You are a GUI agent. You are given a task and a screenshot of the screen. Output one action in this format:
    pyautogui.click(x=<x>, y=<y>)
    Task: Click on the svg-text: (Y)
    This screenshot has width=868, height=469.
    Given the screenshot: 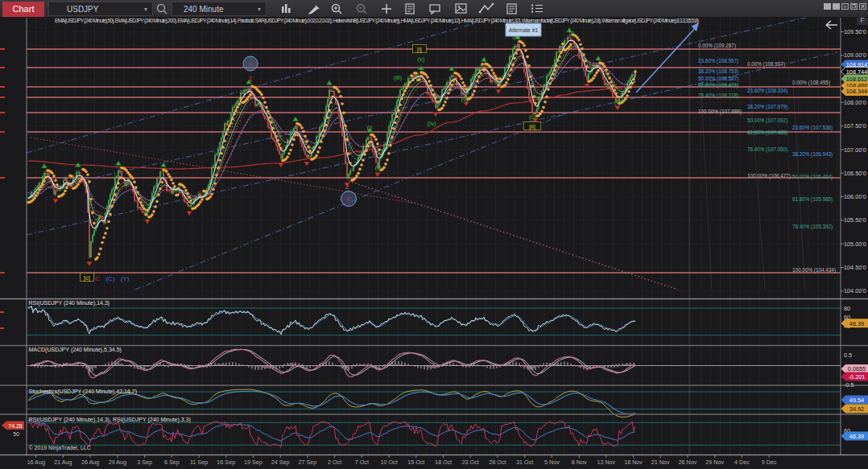 What is the action you would take?
    pyautogui.click(x=126, y=278)
    